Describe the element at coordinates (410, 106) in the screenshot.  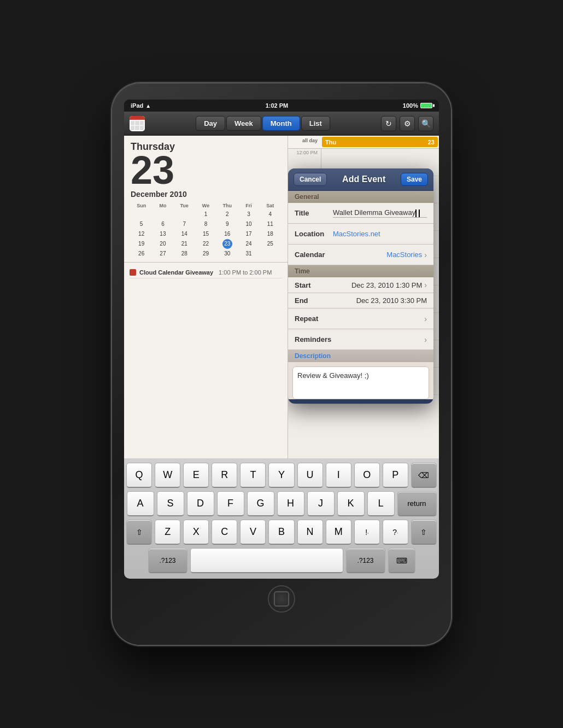
I see `battery-percent: 100%` at that location.